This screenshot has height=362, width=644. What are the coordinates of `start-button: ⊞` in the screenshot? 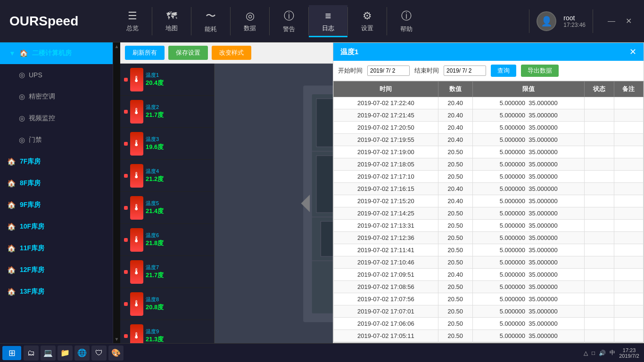 It's located at (12, 353).